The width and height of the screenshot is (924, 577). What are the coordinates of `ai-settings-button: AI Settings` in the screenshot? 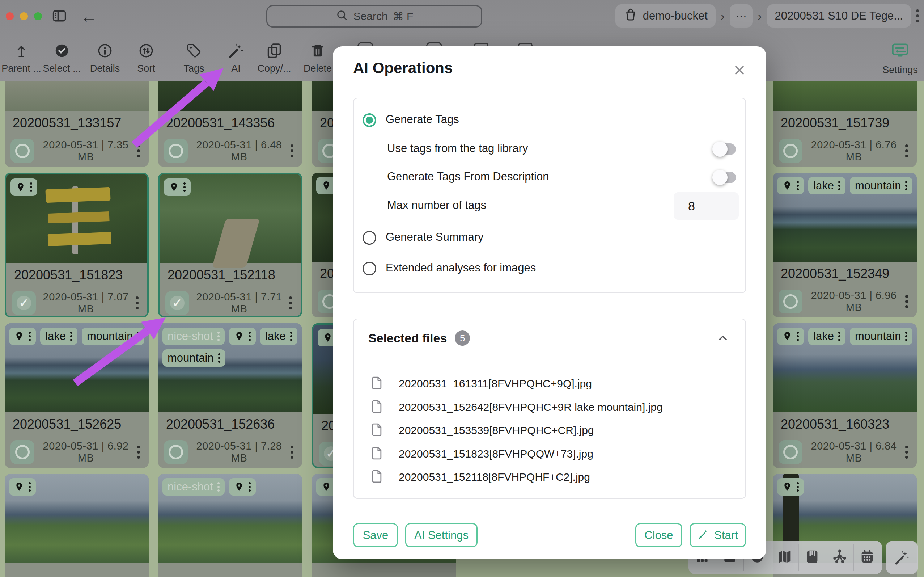 It's located at (442, 535).